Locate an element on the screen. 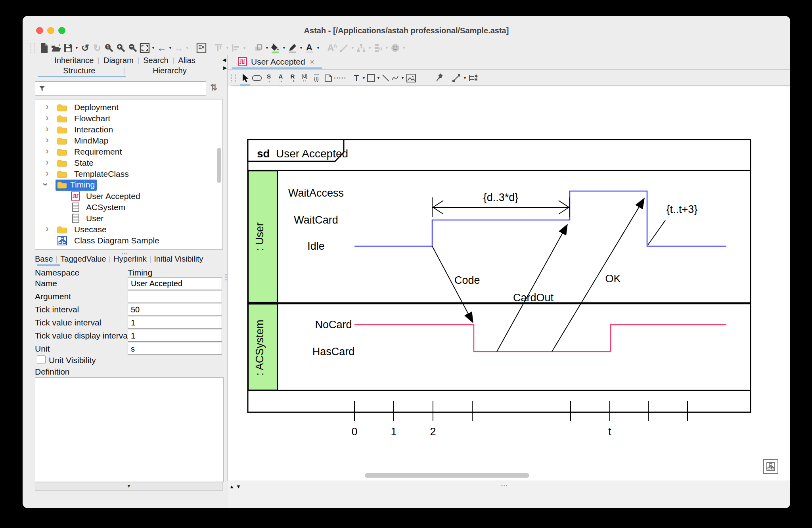 This screenshot has width=812, height=528. tick-interval-field is located at coordinates (175, 310).